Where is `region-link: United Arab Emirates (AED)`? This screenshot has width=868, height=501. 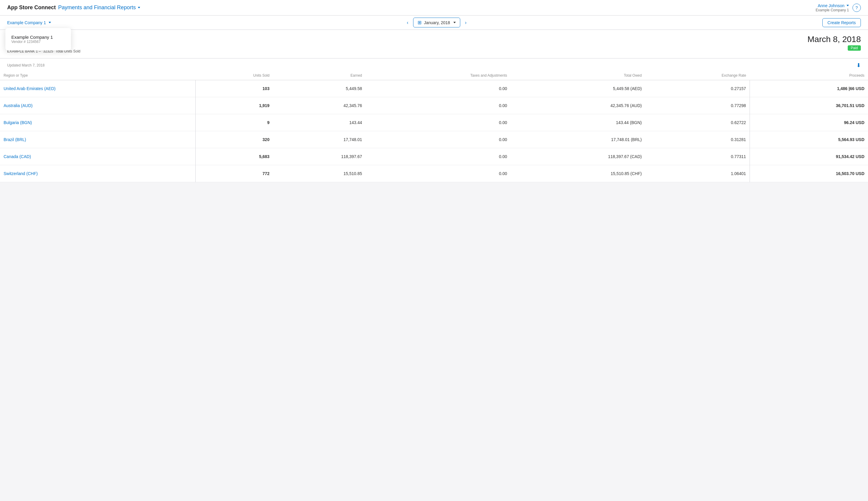
region-link: United Arab Emirates (AED) is located at coordinates (30, 88).